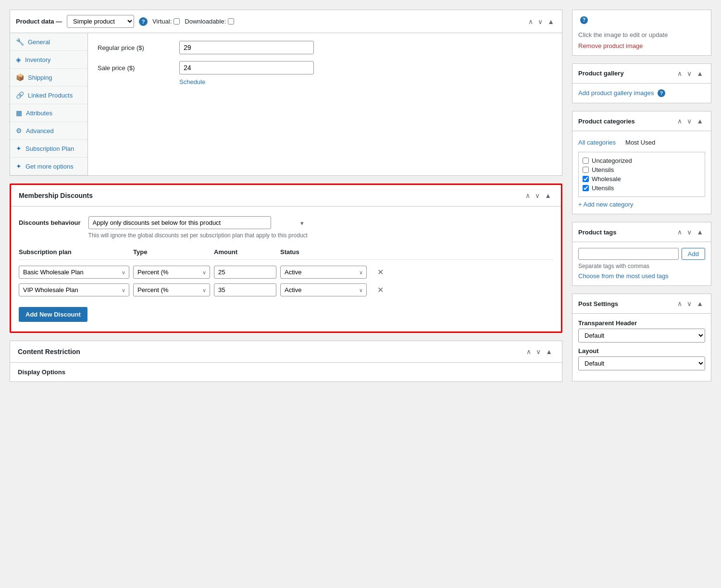 This screenshot has width=721, height=588. Describe the element at coordinates (53, 314) in the screenshot. I see `add-new-discount-btn: Add New Discount` at that location.